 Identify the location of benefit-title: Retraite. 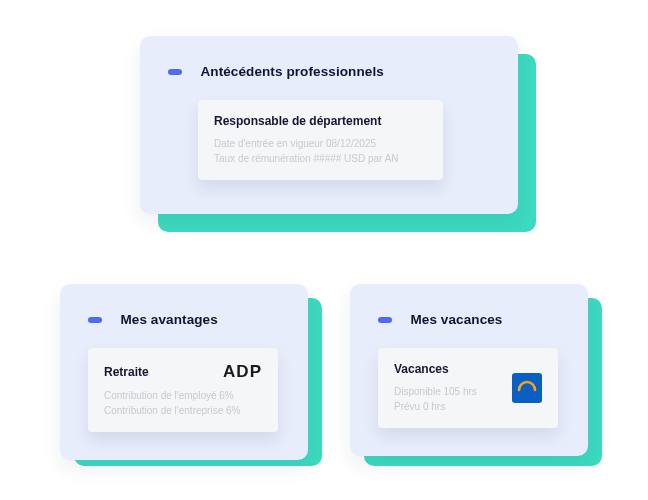
(126, 372).